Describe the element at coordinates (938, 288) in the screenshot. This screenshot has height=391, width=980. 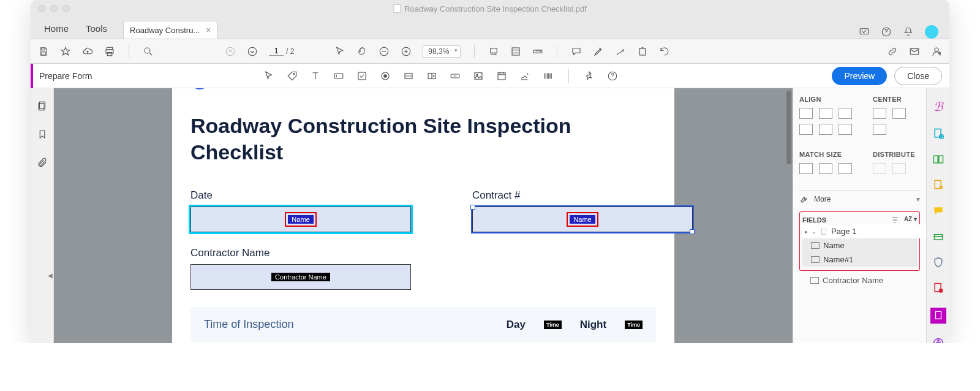
I see `tool-alert-icon: !` at that location.